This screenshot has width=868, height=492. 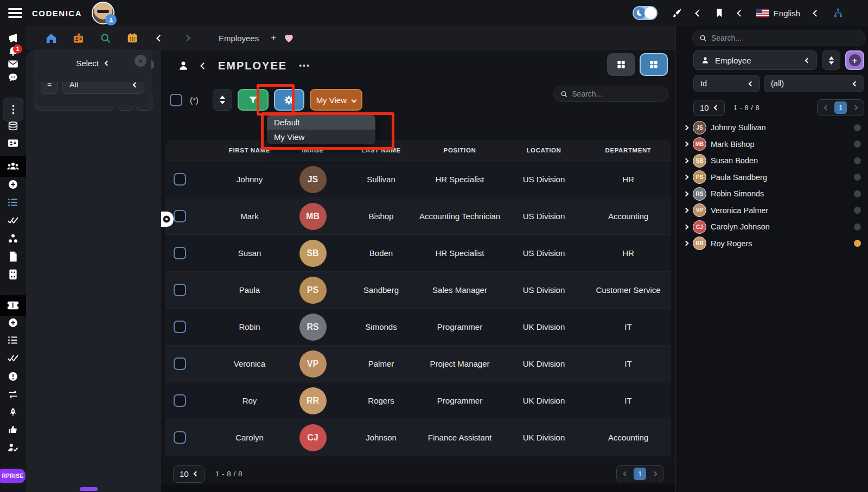 What do you see at coordinates (418, 216) in the screenshot?
I see `table-row: Mark MB Bishop Accounting Technician US …` at bounding box center [418, 216].